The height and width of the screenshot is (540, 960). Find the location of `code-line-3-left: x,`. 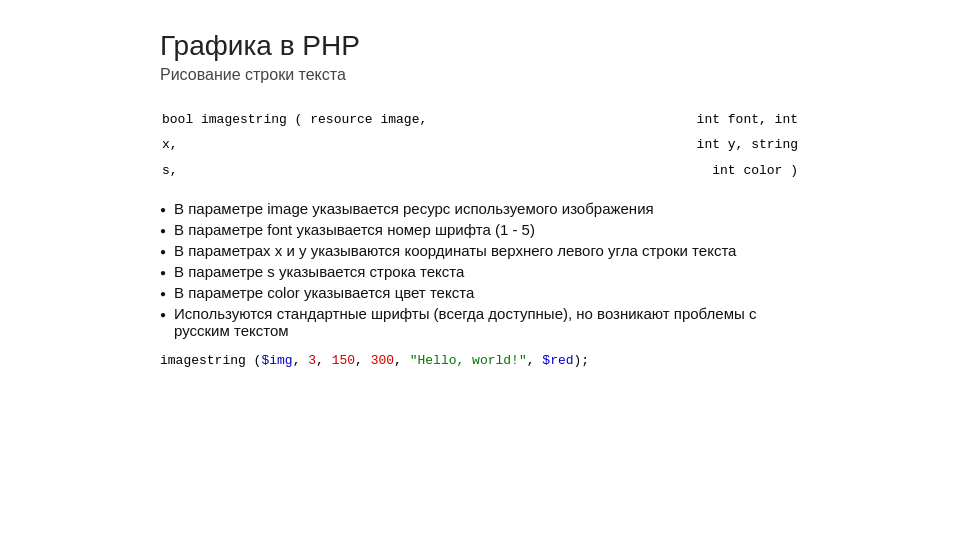

code-line-3-left: x, is located at coordinates (392, 144).